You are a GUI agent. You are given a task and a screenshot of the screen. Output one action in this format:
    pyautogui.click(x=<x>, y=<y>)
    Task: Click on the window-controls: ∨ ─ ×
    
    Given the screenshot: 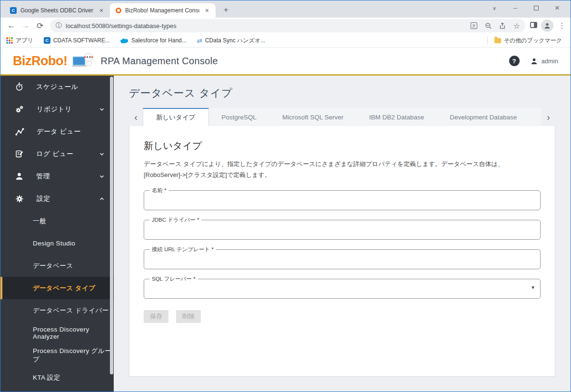 What is the action you would take?
    pyautogui.click(x=526, y=8)
    